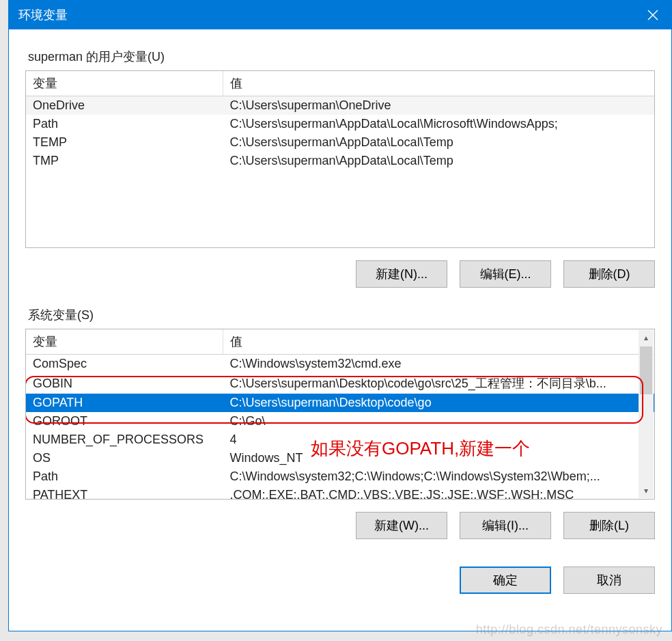 This screenshot has height=641, width=672. I want to click on table-row: TMPC:\Users\superman\AppData\Local\Temp, so click(340, 161).